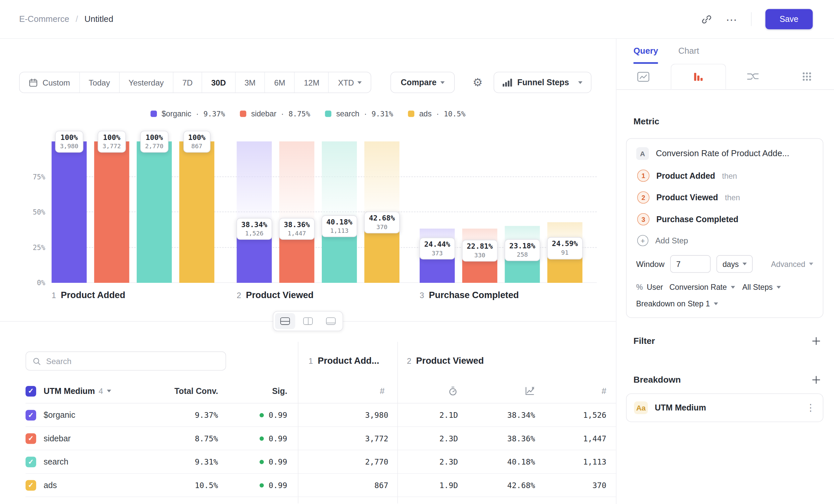 The width and height of the screenshot is (834, 504). I want to click on save-button: Save, so click(789, 19).